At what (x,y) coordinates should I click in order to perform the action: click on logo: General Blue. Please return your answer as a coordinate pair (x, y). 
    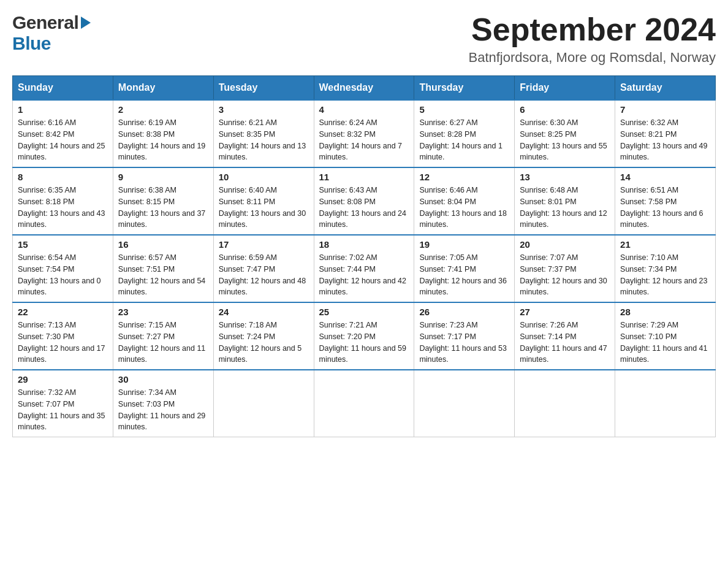
    Looking at the image, I should click on (51, 33).